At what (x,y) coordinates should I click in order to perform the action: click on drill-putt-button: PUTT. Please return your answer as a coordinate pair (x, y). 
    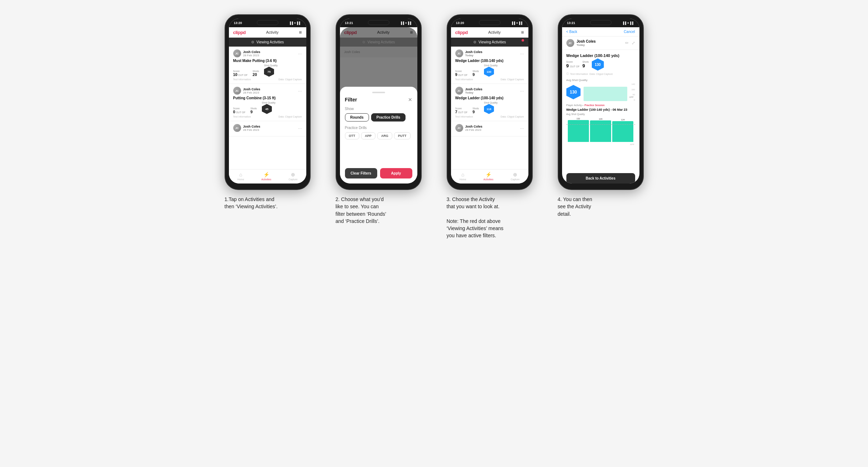
    Looking at the image, I should click on (402, 136).